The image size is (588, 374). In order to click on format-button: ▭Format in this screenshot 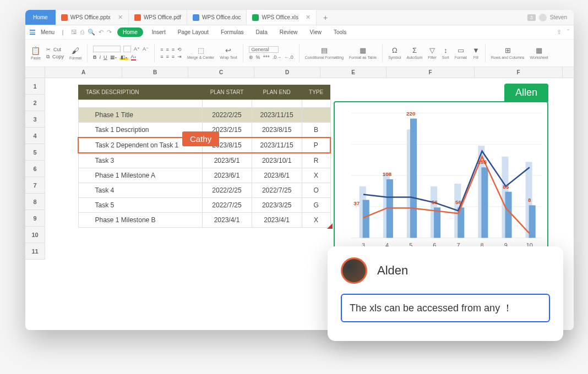, I will do `click(461, 53)`.